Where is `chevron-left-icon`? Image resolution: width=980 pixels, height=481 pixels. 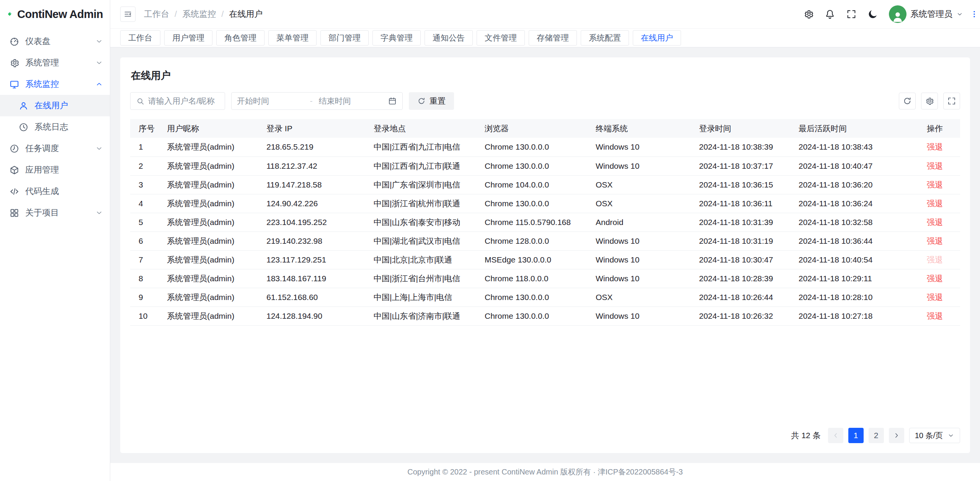 chevron-left-icon is located at coordinates (836, 435).